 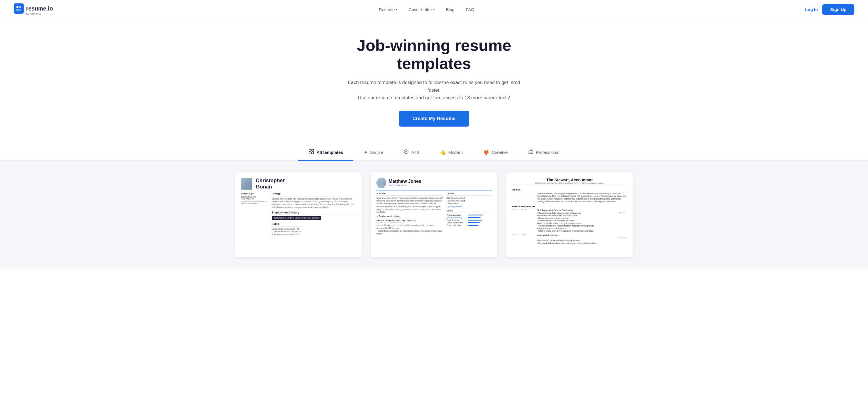 I want to click on tab-professional: Professional, so click(x=544, y=153).